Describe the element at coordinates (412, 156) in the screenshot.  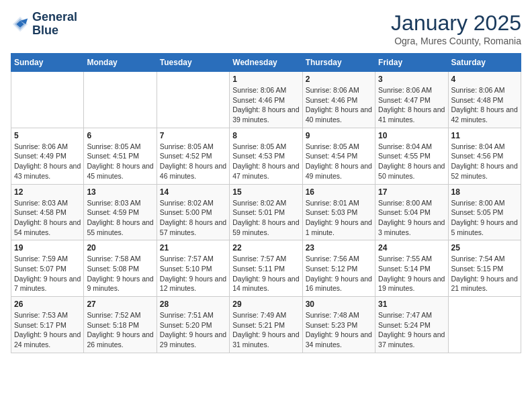
I see `calendar-cell: 10Sunrise: 8:04 AM Sunset: 4:55 PM Dayli…` at that location.